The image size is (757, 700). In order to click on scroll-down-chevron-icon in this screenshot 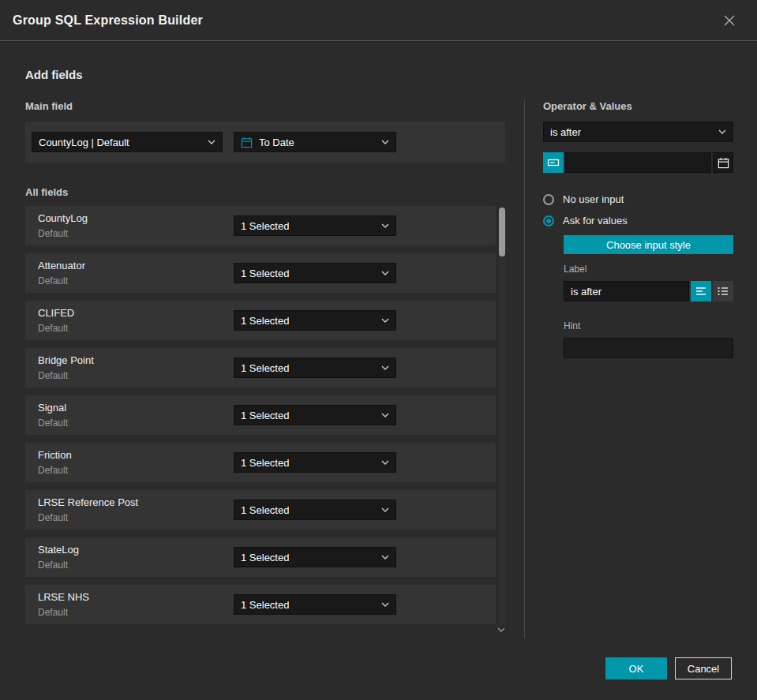, I will do `click(501, 630)`.